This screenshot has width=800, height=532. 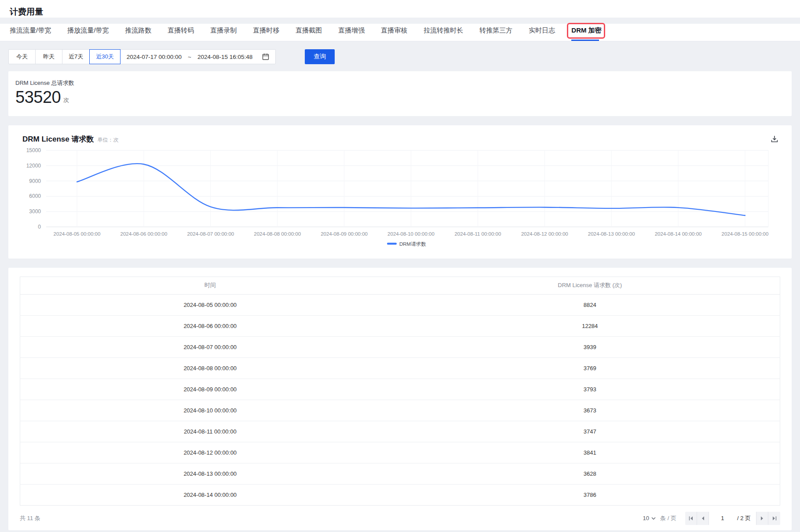 I want to click on quick-range-今天: 今天, so click(x=22, y=57).